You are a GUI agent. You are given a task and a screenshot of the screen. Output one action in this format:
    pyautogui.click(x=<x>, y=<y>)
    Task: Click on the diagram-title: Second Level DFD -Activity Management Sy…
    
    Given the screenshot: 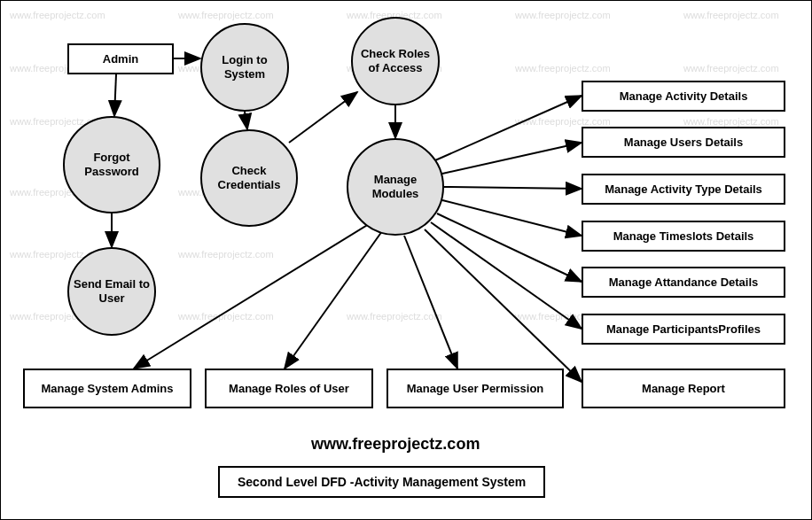 What is the action you would take?
    pyautogui.click(x=381, y=482)
    